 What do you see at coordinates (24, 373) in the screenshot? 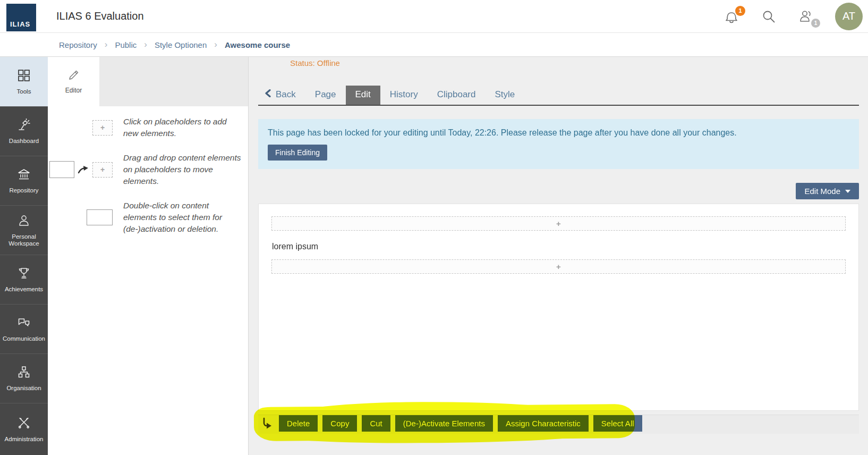
I see `org-chart-icon` at bounding box center [24, 373].